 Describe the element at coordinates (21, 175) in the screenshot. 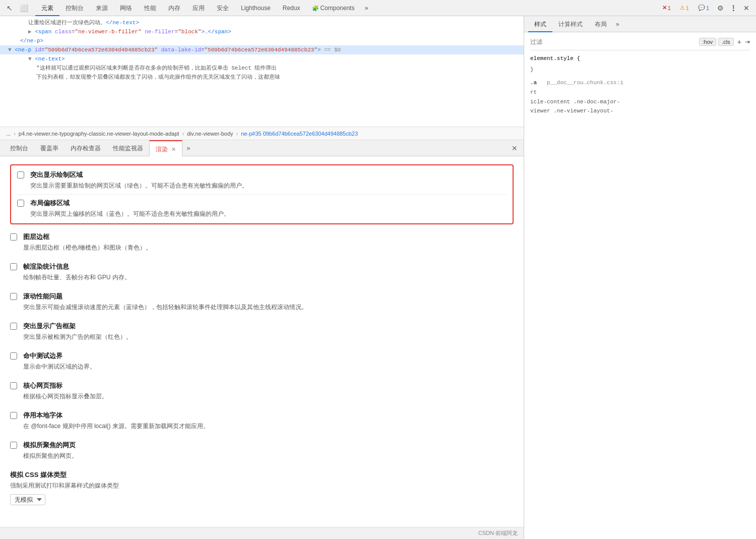

I see `paint-flashing-checkbox` at that location.